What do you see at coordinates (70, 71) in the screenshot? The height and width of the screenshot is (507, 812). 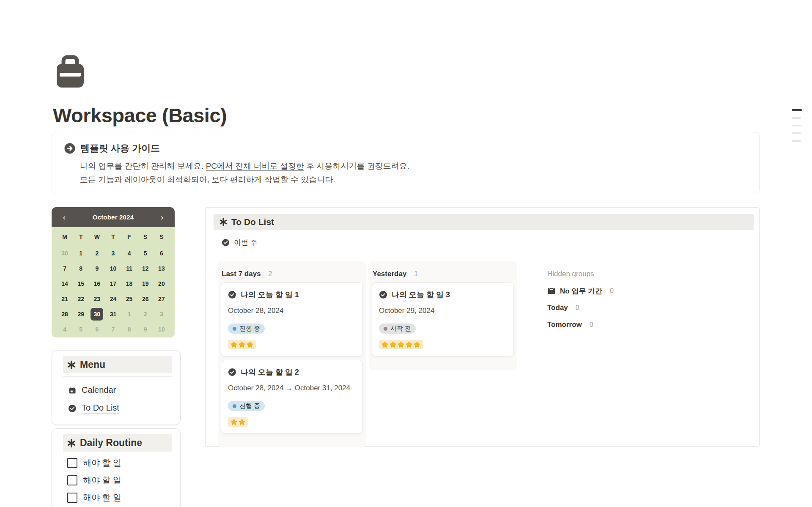 I see `briefcase-icon` at bounding box center [70, 71].